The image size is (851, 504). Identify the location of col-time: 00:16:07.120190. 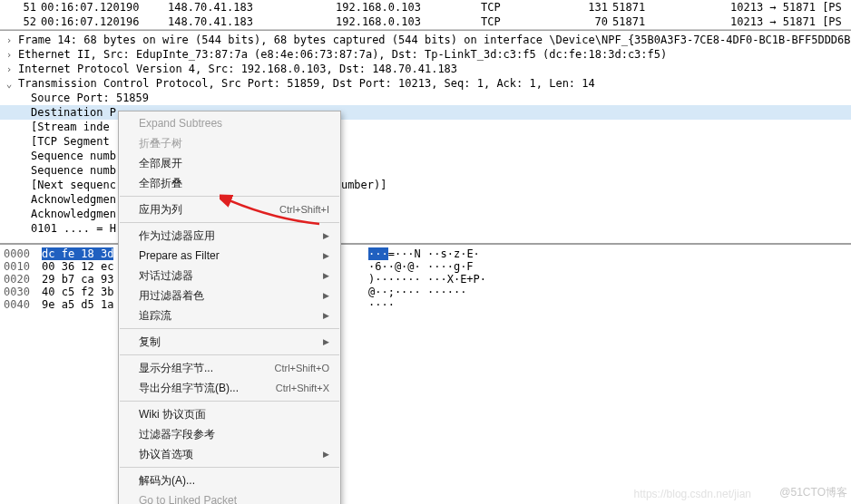
(104, 7).